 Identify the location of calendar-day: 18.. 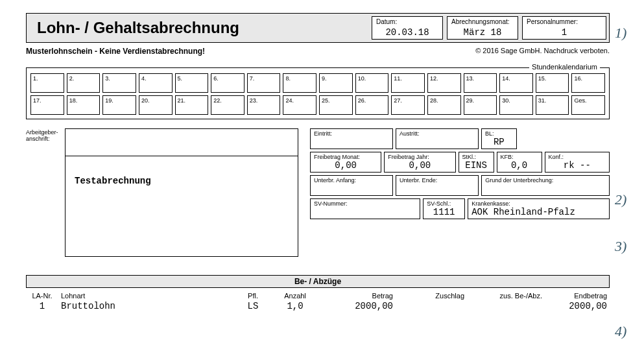
(84, 105).